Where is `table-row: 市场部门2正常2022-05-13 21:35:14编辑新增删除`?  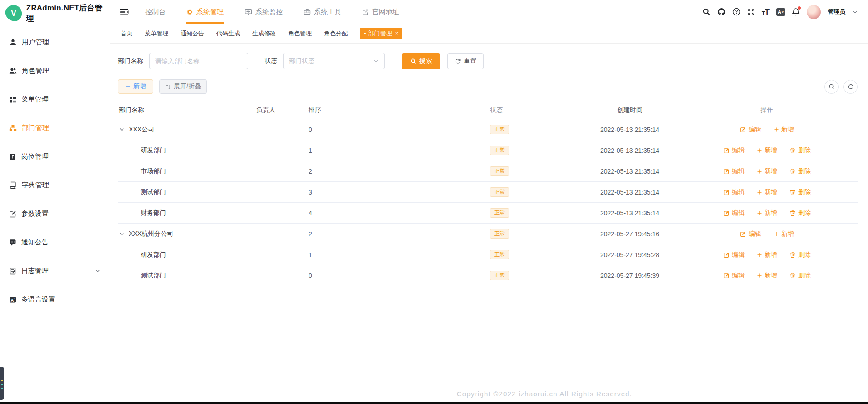
table-row: 市场部门2正常2022-05-13 21:35:14编辑新增删除 is located at coordinates (488, 171).